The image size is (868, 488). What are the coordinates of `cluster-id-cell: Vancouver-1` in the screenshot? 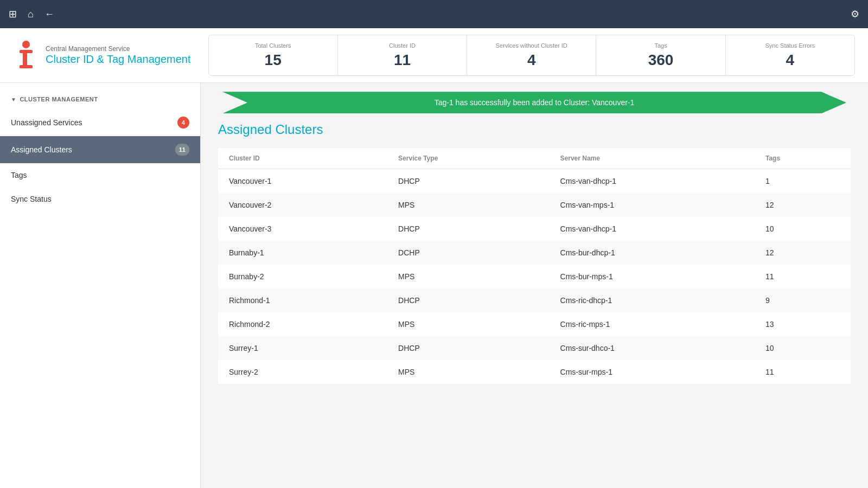 It's located at (303, 181).